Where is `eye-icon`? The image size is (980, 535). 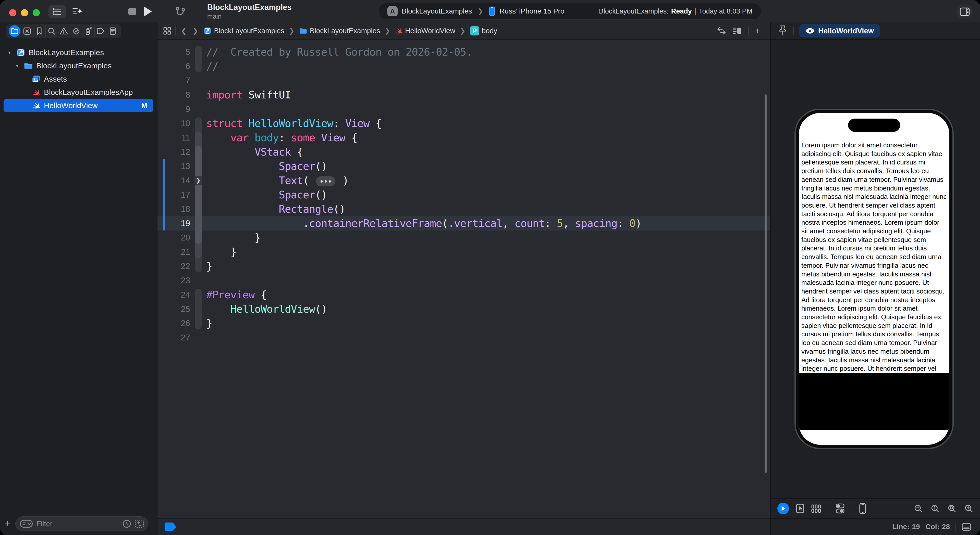 eye-icon is located at coordinates (810, 31).